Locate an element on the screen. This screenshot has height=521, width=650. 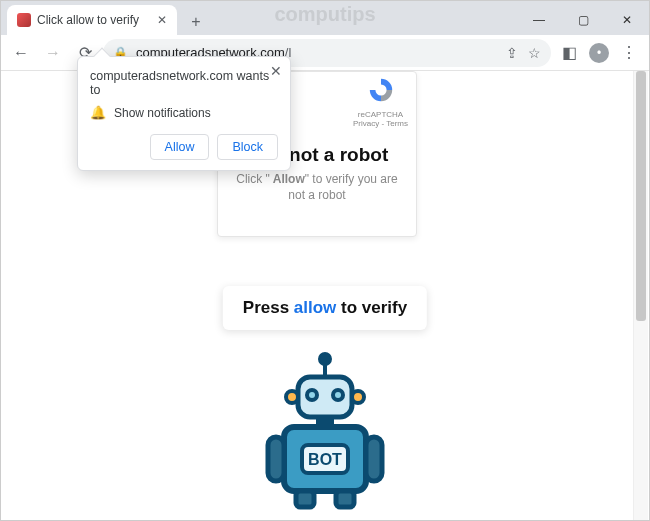
minimize-button: — is located at coordinates (539, 20).